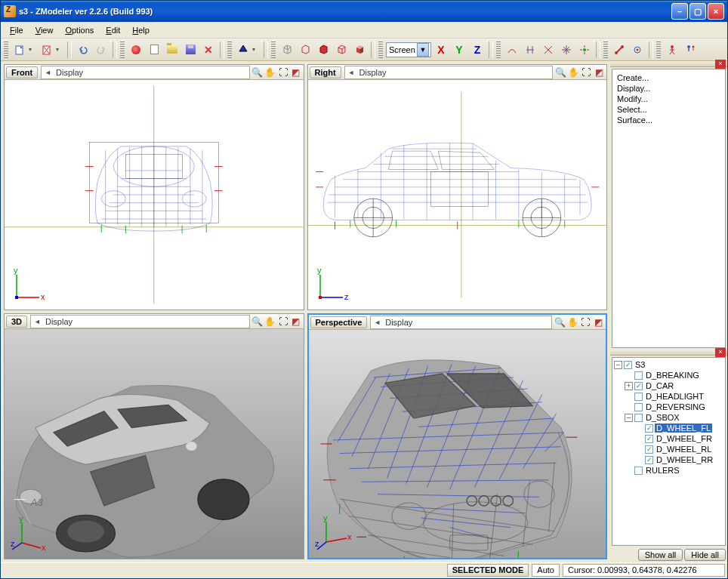 This screenshot has width=728, height=579. I want to click on cube-face-icon, so click(323, 50).